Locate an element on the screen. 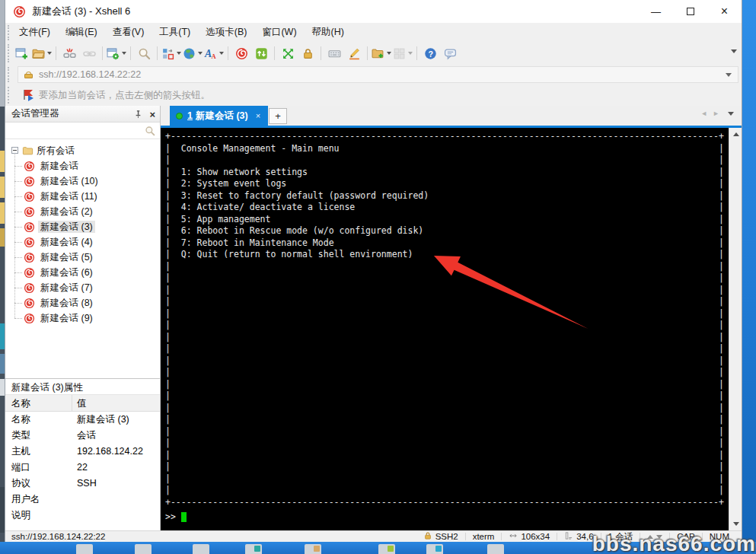  property-name: 用户名 is located at coordinates (39, 499).